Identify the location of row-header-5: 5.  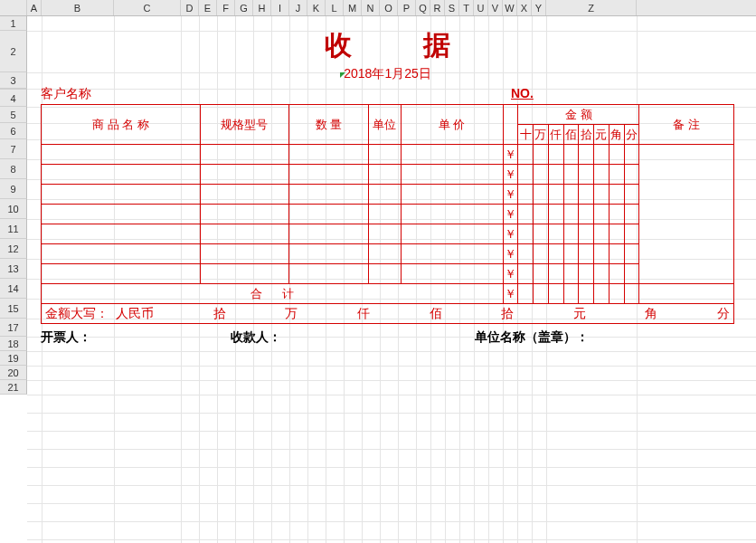
(14, 115).